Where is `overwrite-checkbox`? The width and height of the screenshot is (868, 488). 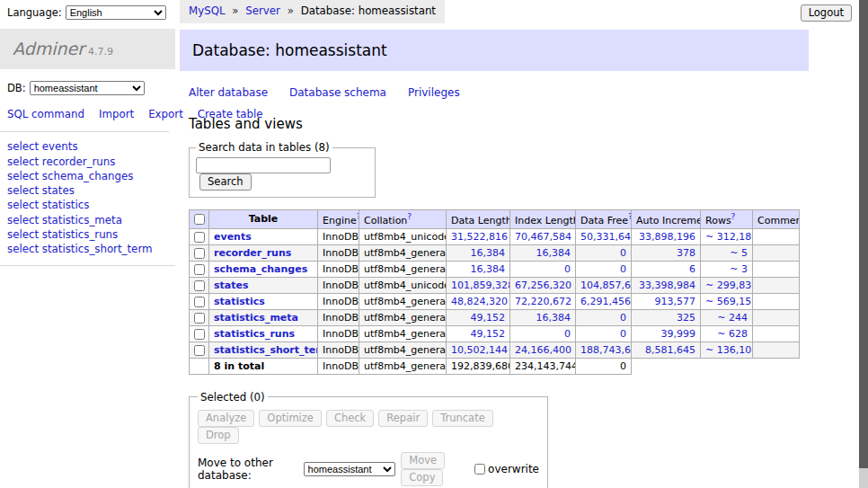
overwrite-checkbox is located at coordinates (480, 469).